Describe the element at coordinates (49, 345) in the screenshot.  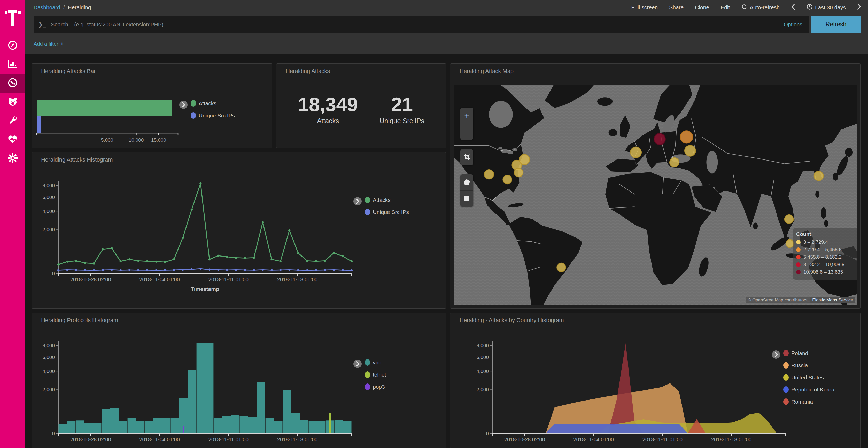
I see `svg-text: 8,000` at that location.